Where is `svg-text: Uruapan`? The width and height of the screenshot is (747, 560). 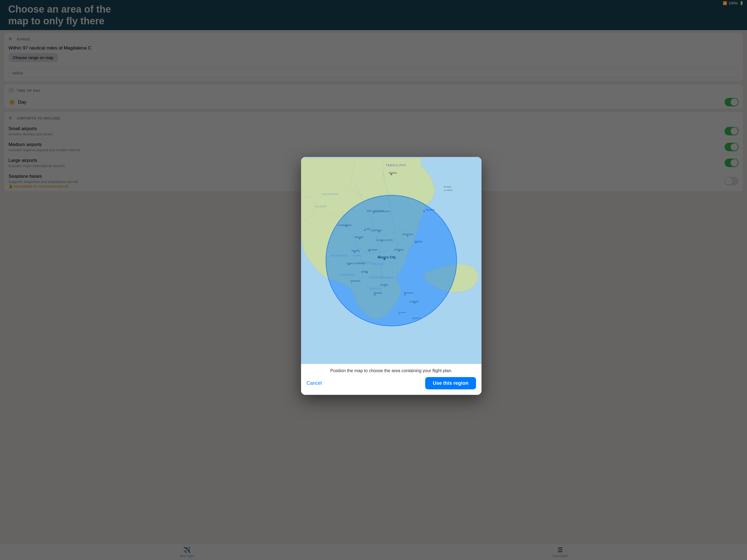 svg-text: Uruapan is located at coordinates (371, 250).